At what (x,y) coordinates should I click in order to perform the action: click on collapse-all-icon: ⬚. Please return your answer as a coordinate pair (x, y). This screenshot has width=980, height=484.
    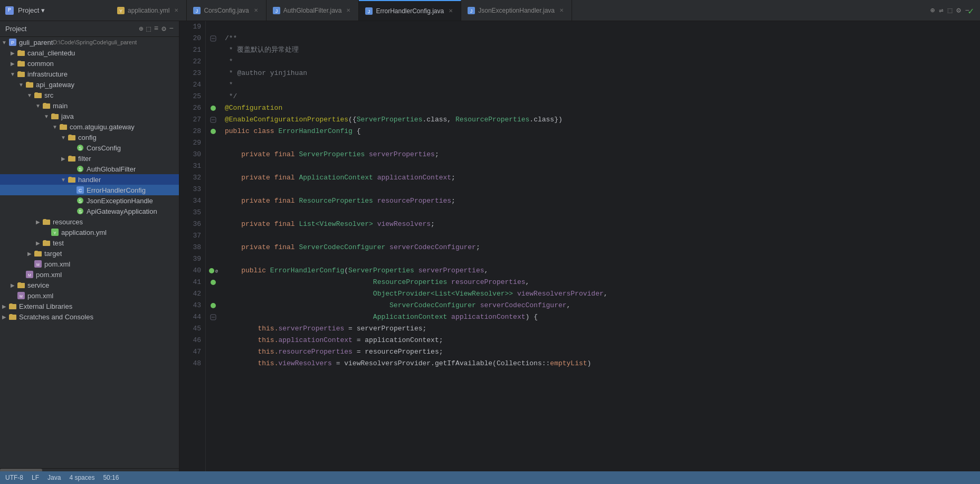
    Looking at the image, I should click on (148, 29).